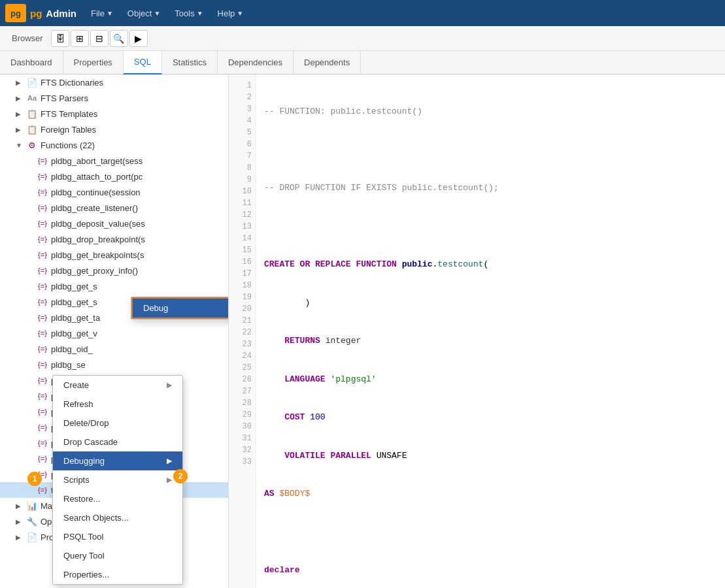  Describe the element at coordinates (86, 575) in the screenshot. I see `ctx-properties-label: Properties...` at that location.